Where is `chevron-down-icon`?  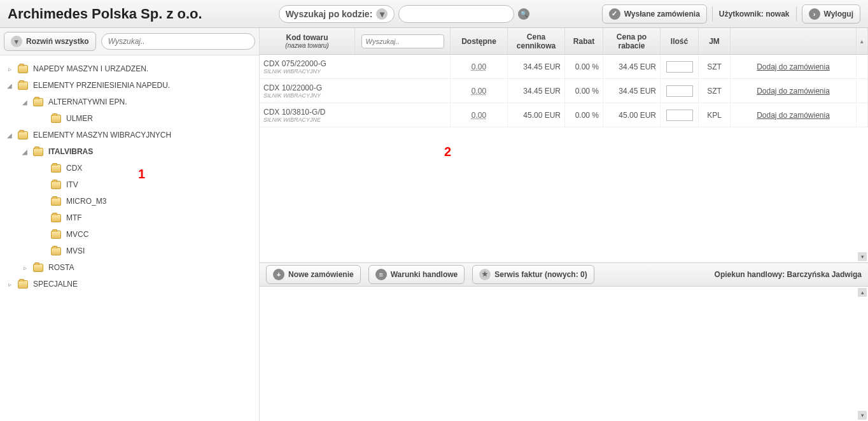 chevron-down-icon is located at coordinates (382, 14).